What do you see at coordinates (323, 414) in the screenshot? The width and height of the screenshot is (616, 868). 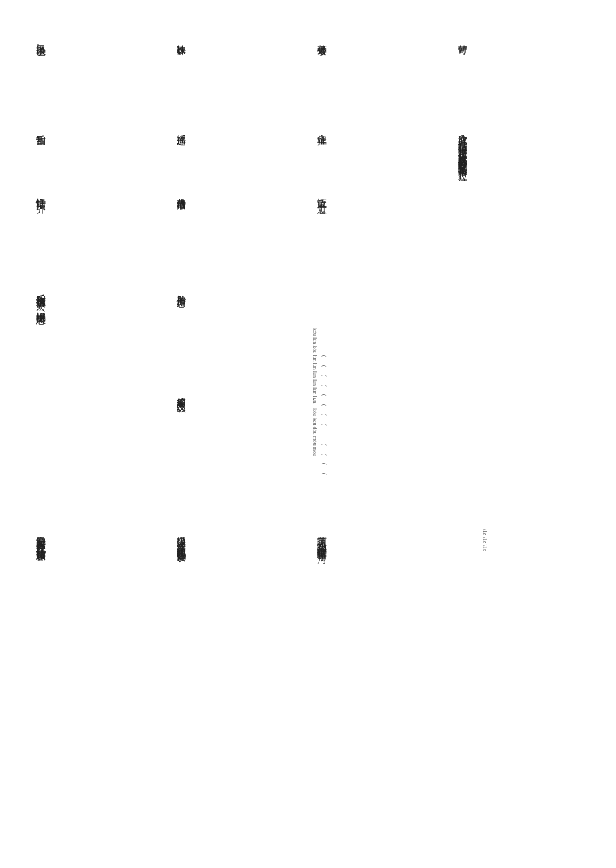 I see `col2-parens: （ （ （ （ （ （ （ （ （ （ （ （` at bounding box center [323, 414].